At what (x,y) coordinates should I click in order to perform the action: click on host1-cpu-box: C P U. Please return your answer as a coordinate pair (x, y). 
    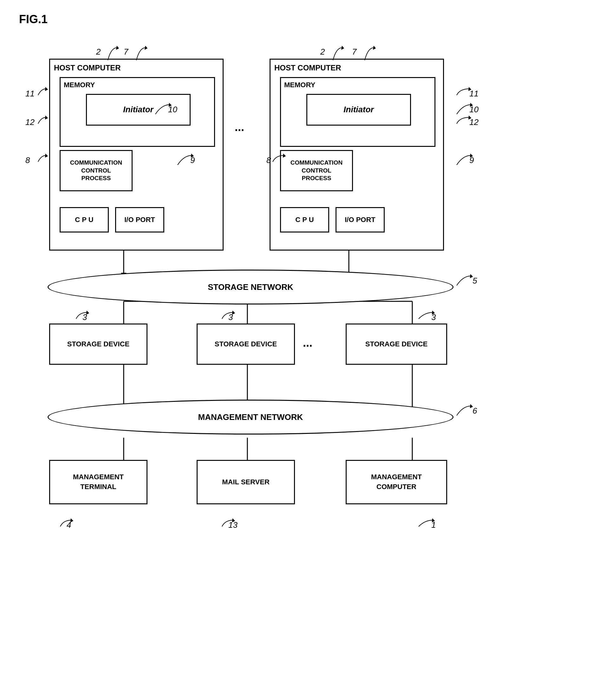
    Looking at the image, I should click on (84, 220).